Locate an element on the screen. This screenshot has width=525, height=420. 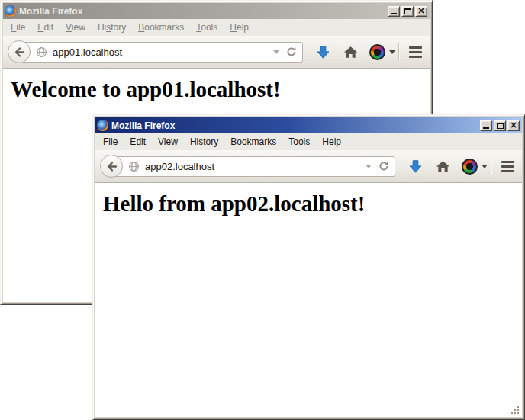
navigation-toolbar: app01.localhost is located at coordinates (217, 52).